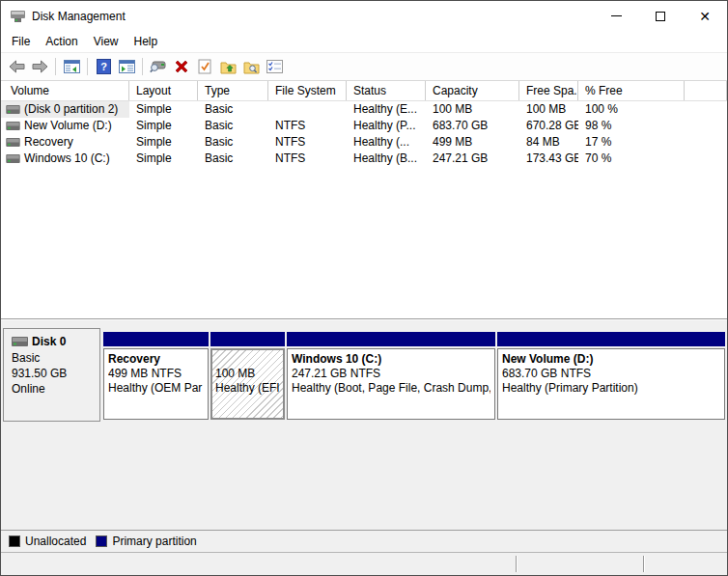  Describe the element at coordinates (205, 67) in the screenshot. I see `checked-document-button` at that location.